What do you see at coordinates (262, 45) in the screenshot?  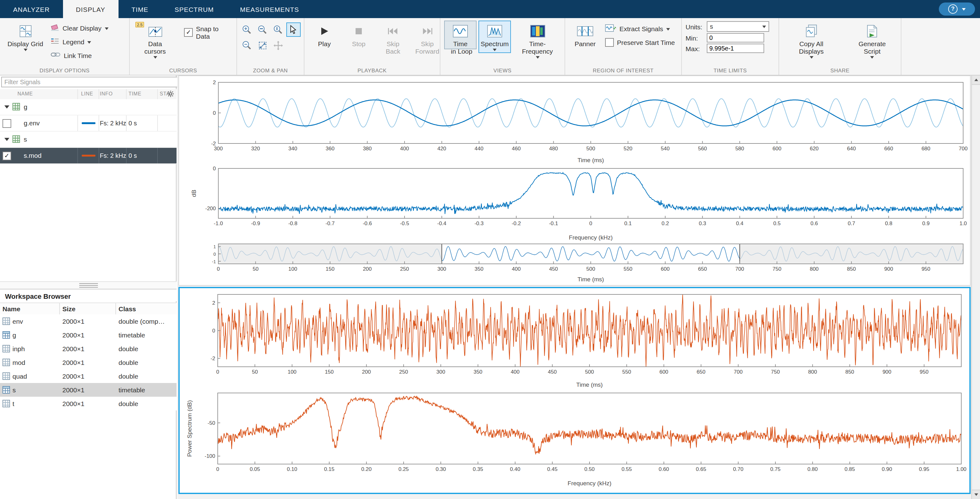 I see `fit-view-icon` at bounding box center [262, 45].